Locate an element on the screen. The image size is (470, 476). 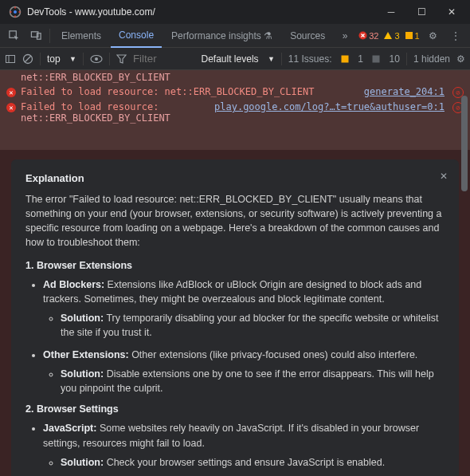
tab-console: Console is located at coordinates (136, 36).